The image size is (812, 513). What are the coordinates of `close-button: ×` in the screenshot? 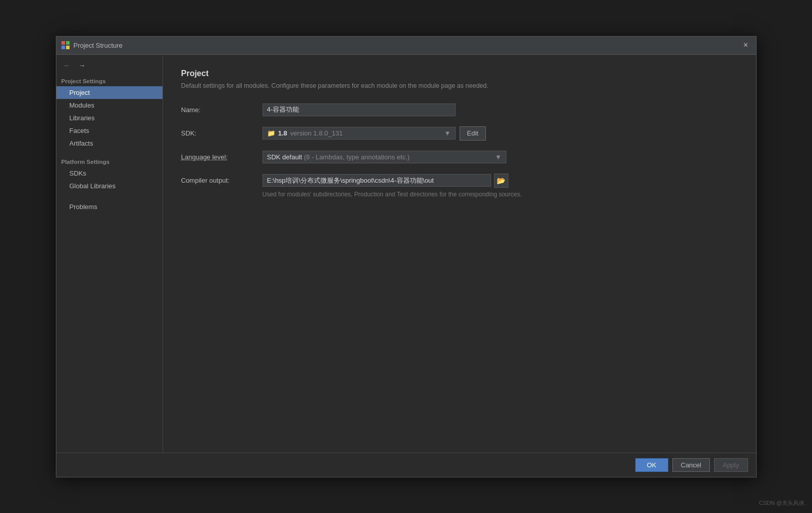 It's located at (746, 45).